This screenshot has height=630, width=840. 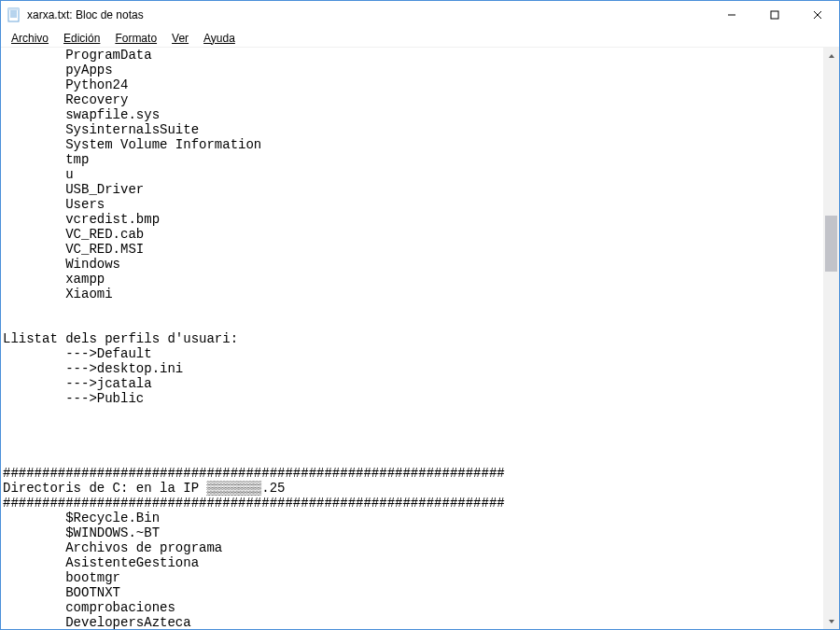 What do you see at coordinates (420, 38) in the screenshot?
I see `menubar: Archivo Edición Formato Ver Ayuda` at bounding box center [420, 38].